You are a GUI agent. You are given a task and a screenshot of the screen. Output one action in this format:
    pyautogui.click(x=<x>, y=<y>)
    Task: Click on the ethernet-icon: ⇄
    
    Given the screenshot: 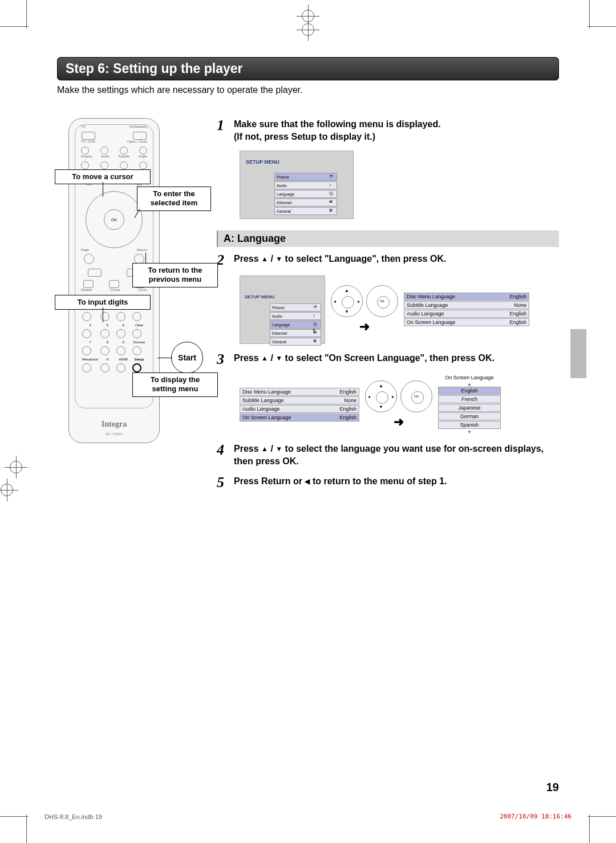 What is the action you would take?
    pyautogui.click(x=332, y=202)
    